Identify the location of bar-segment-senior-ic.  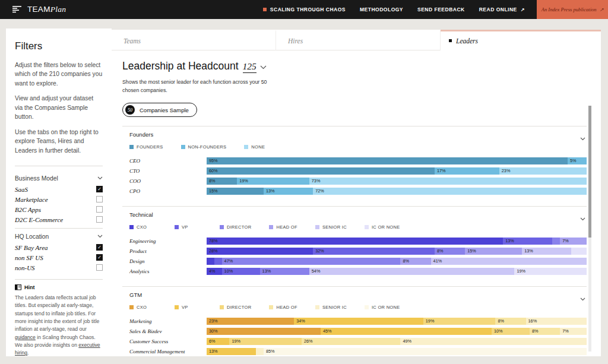
(260, 352).